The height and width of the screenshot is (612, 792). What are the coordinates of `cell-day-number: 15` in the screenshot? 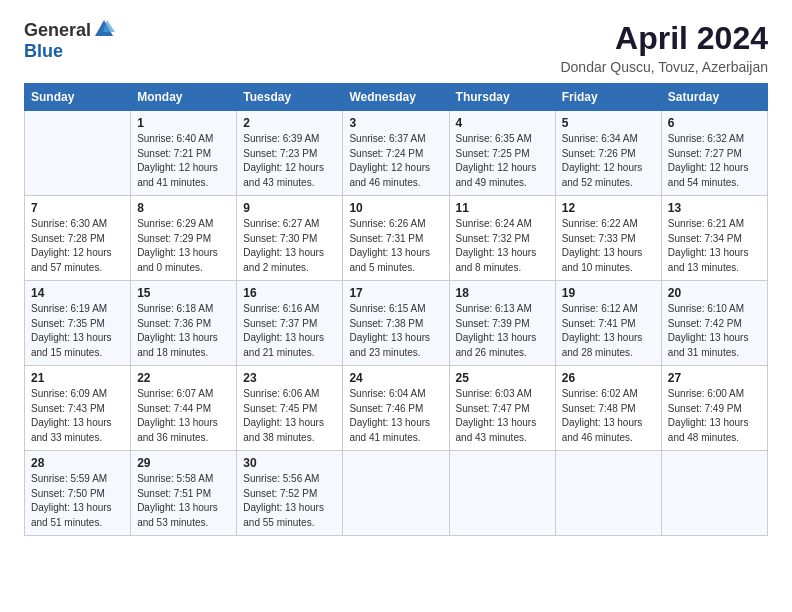 It's located at (184, 293).